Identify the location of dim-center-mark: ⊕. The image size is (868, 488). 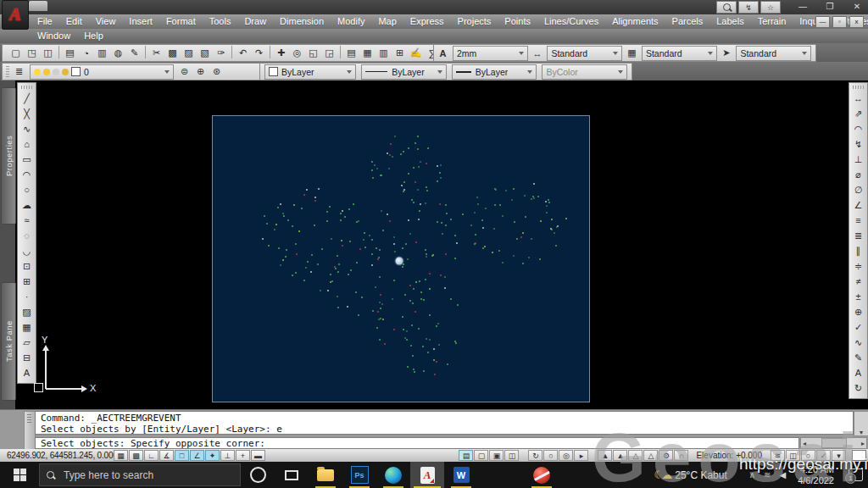
(858, 312).